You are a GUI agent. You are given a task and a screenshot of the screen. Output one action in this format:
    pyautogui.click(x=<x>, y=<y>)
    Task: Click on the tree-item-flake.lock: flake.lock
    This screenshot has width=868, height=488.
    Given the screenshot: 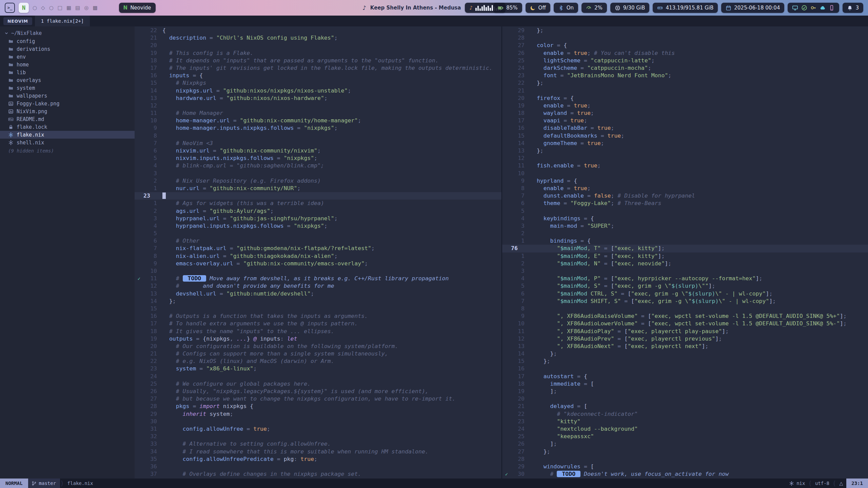 What is the action you would take?
    pyautogui.click(x=67, y=127)
    